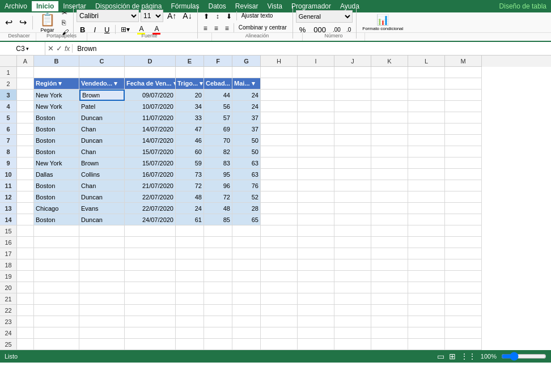 This screenshot has height=392, width=551. What do you see at coordinates (426, 310) in the screenshot?
I see `cell-L22` at bounding box center [426, 310].